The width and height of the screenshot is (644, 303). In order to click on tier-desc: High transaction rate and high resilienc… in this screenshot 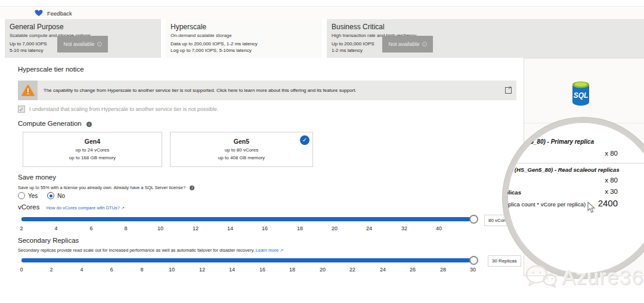, I will do `click(485, 36)`.